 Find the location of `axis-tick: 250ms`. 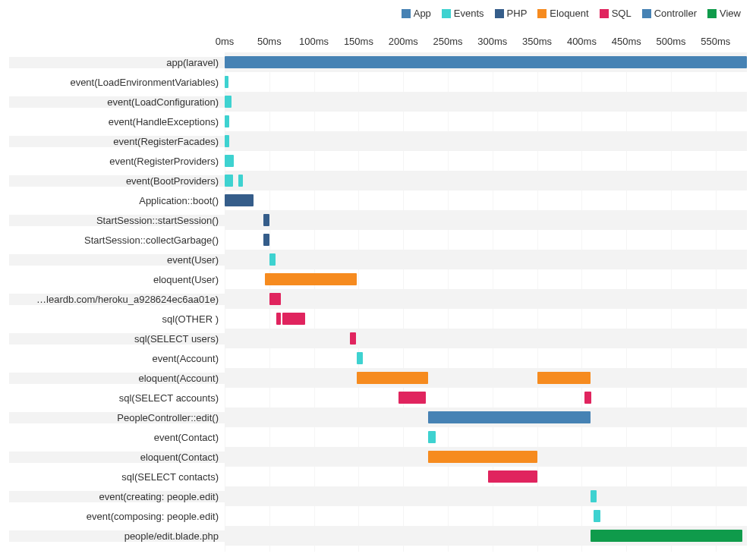

axis-tick: 250ms is located at coordinates (448, 41).